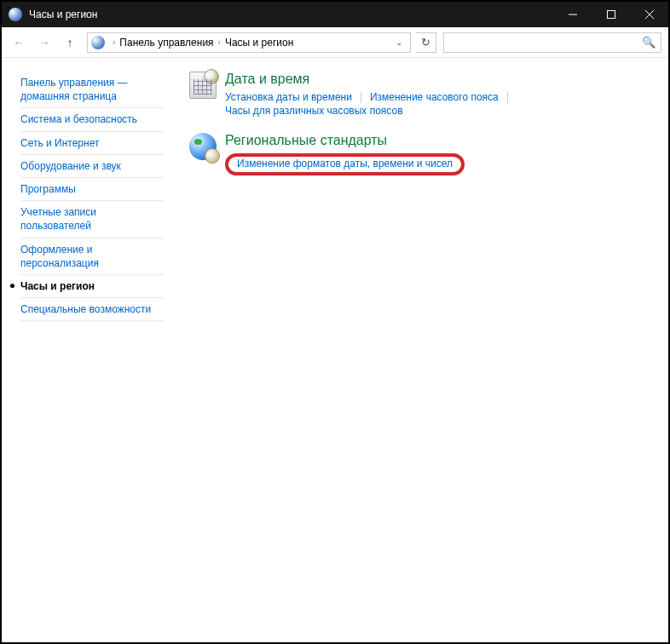 This screenshot has width=670, height=644. What do you see at coordinates (92, 220) in the screenshot?
I see `sidebar-item-accounts: Учетные записи пользователей` at bounding box center [92, 220].